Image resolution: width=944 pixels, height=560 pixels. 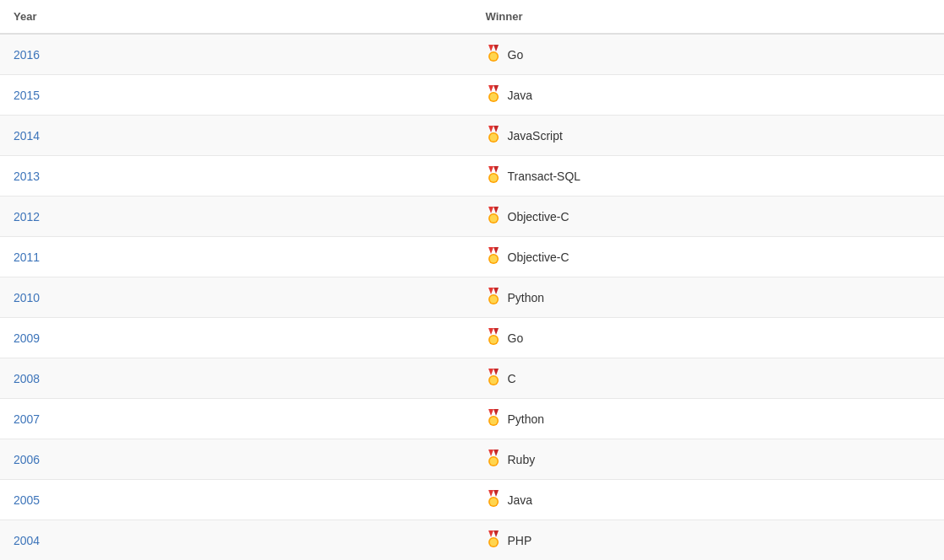 I want to click on year-cell: 2005, so click(x=236, y=500).